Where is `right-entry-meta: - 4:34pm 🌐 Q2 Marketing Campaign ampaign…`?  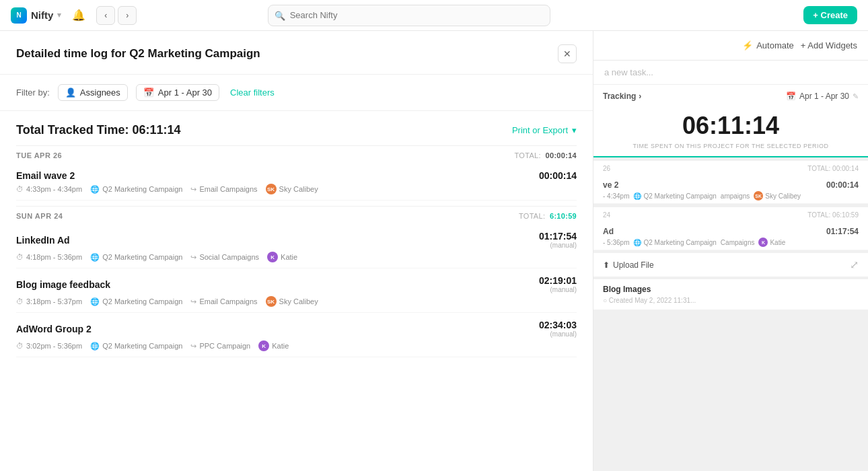 right-entry-meta: - 4:34pm 🌐 Q2 Marketing Campaign ampaign… is located at coordinates (731, 196).